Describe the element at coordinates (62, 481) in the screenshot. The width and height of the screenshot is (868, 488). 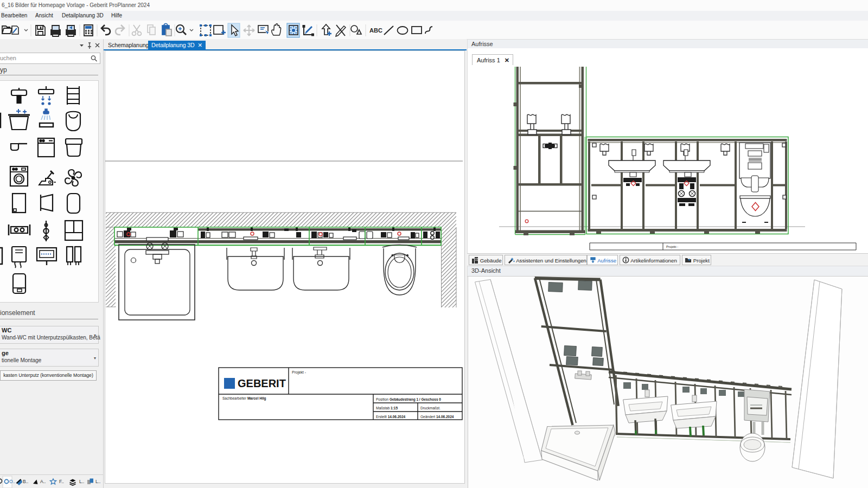
I see `svg-text: F..` at that location.